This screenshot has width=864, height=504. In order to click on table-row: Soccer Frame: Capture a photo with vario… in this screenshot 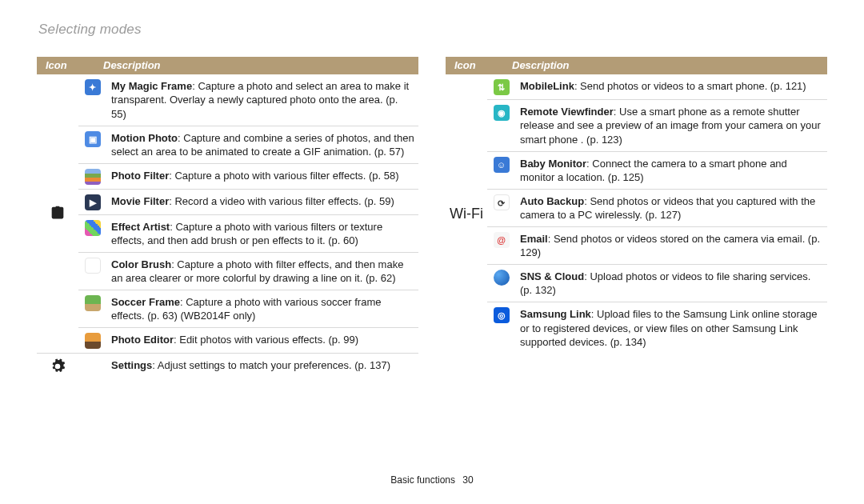, I will do `click(262, 309)`.